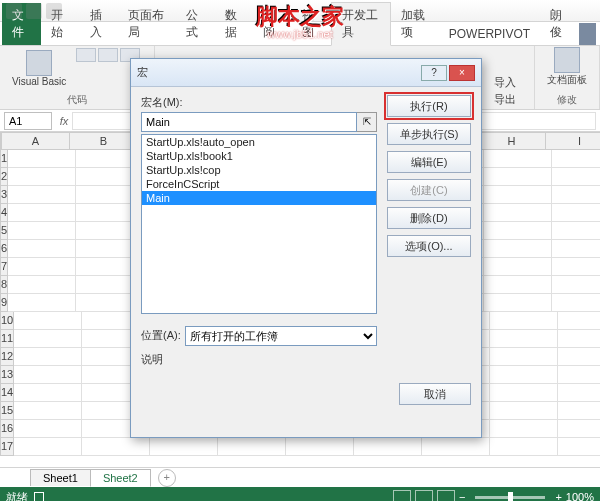  What do you see at coordinates (259, 170) in the screenshot?
I see `list-item: StartUp.xls!cop` at bounding box center [259, 170].